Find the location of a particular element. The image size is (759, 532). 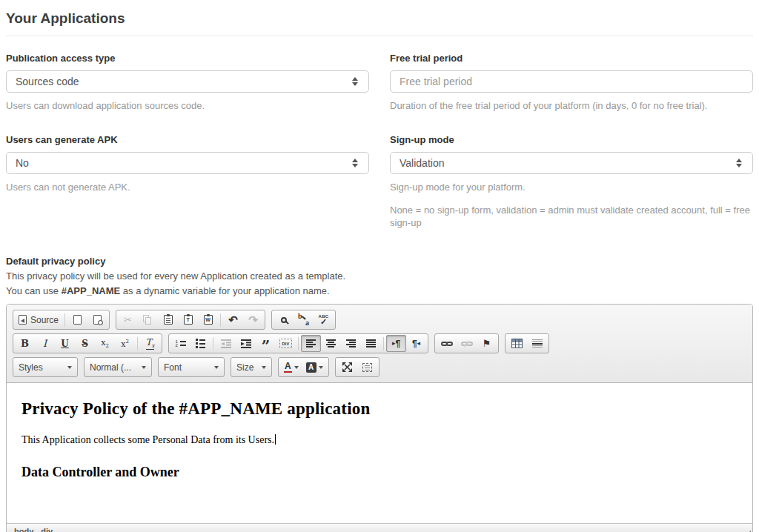

size-combo: Size is located at coordinates (251, 368).